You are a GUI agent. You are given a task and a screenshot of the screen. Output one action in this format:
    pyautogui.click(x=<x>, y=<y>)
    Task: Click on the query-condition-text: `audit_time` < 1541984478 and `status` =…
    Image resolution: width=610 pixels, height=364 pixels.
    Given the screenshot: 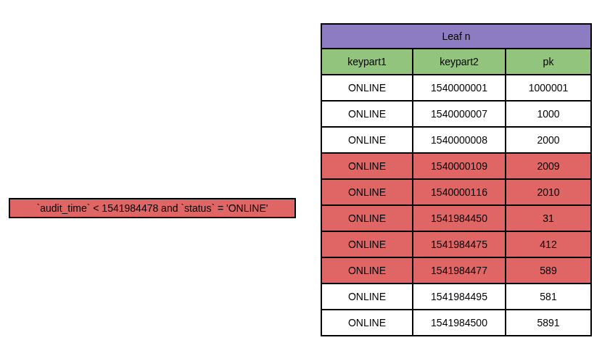 What is the action you would take?
    pyautogui.click(x=152, y=208)
    